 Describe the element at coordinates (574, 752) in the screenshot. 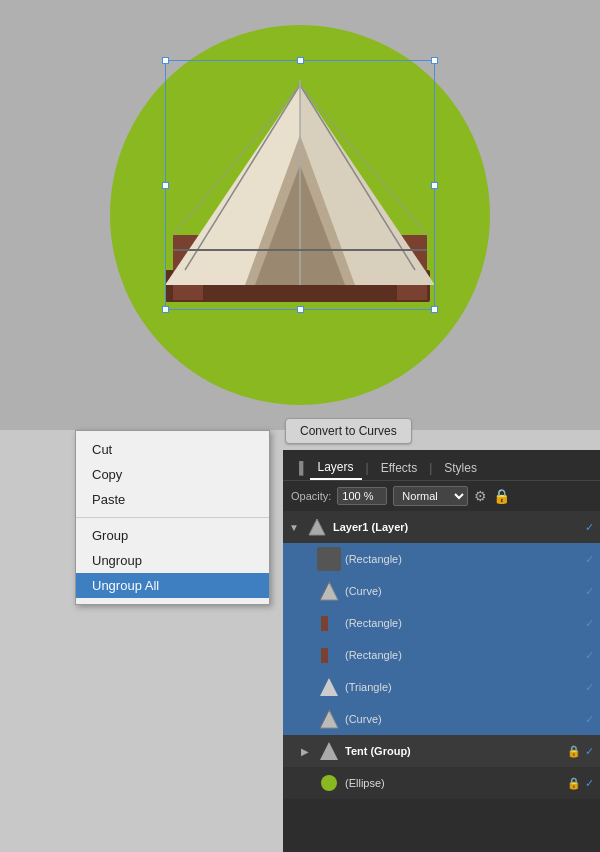

I see `layer-lock-tent: 🔒` at that location.